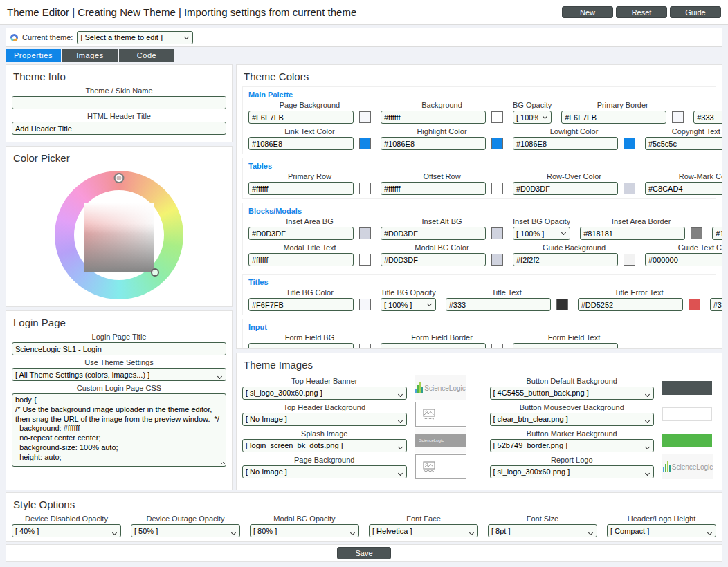 Image resolution: width=728 pixels, height=567 pixels. Describe the element at coordinates (325, 407) in the screenshot. I see `field-label: Top Header Background` at that location.